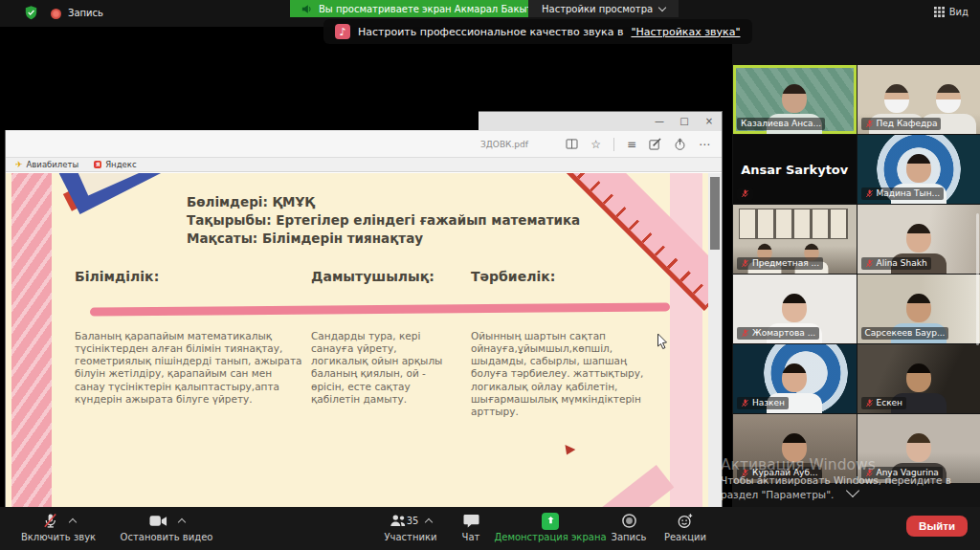 The image size is (980, 550). What do you see at coordinates (919, 239) in the screenshot?
I see `participant-tile: Alina Shakh` at bounding box center [919, 239].